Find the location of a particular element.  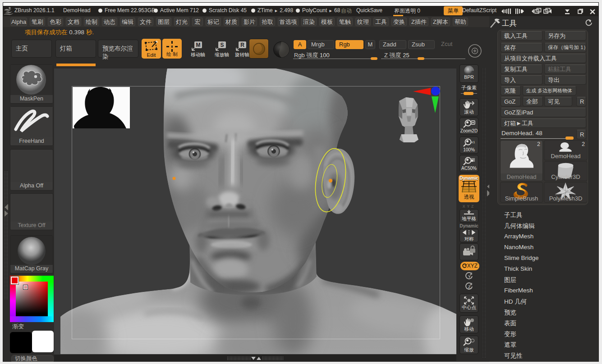

svg-text: S is located at coordinates (222, 45).